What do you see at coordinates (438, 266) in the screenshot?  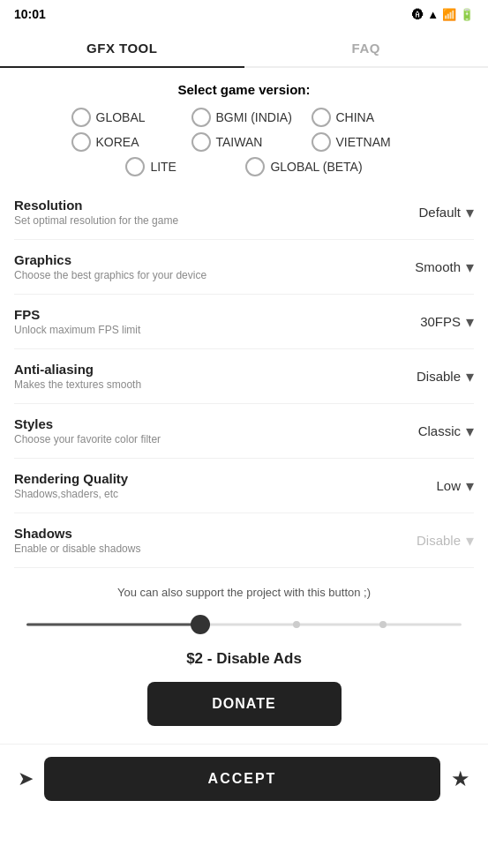 I see `setting-value-graphics: Smooth` at bounding box center [438, 266].